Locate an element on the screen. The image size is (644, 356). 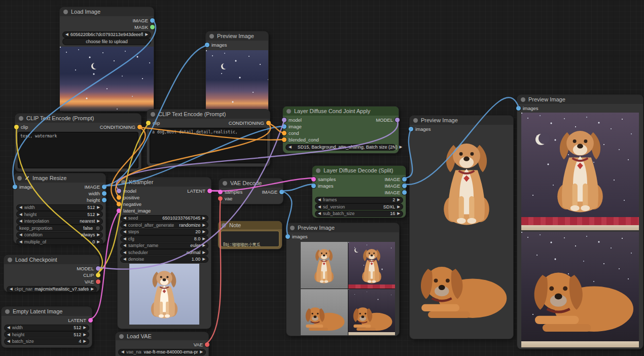
model-output: MODEL is located at coordinates (87, 269).